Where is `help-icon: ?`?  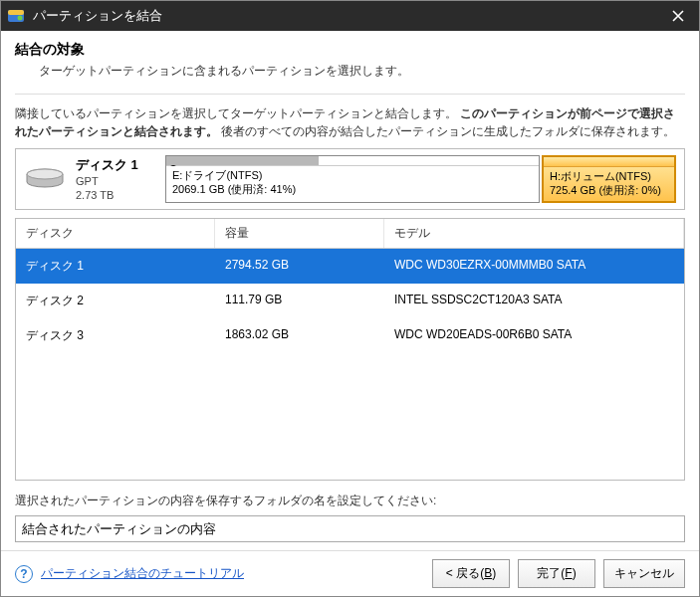
help-icon: ? is located at coordinates (24, 574).